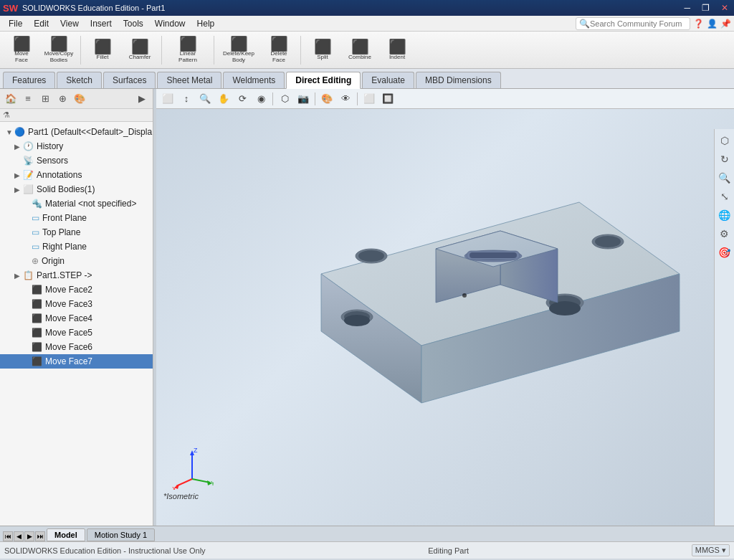 The image size is (734, 560). What do you see at coordinates (303, 99) in the screenshot?
I see `view-camera-button: 📷` at bounding box center [303, 99].